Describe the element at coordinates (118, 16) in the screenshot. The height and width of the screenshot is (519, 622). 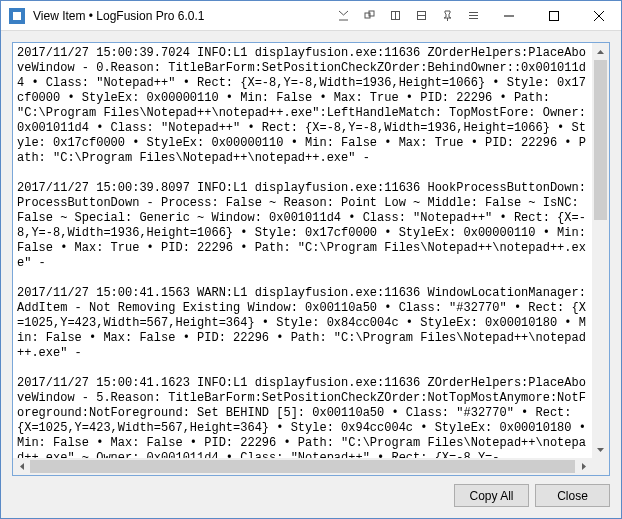
I see `window-title: View Item • LogFusion Pro 6.0.1` at that location.